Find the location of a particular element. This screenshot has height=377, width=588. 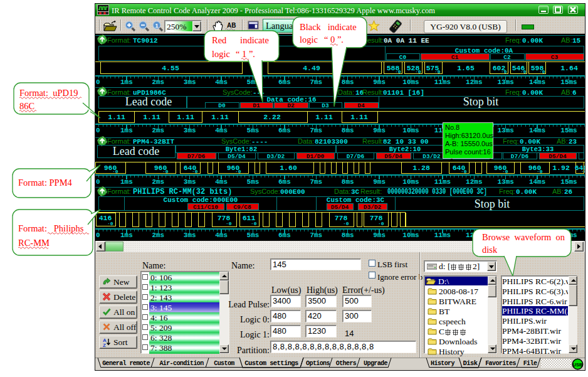

svg-text: 82103300 is located at coordinates (331, 142).